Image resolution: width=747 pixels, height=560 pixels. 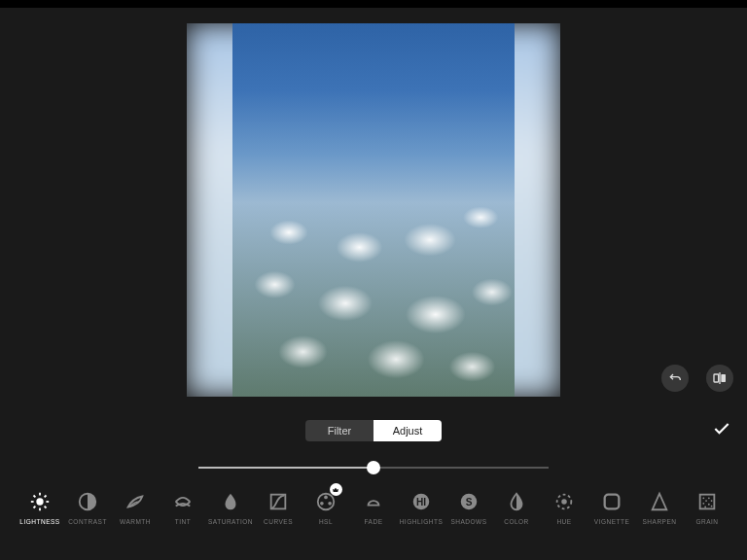 What do you see at coordinates (231, 502) in the screenshot?
I see `saturation-icon` at bounding box center [231, 502].